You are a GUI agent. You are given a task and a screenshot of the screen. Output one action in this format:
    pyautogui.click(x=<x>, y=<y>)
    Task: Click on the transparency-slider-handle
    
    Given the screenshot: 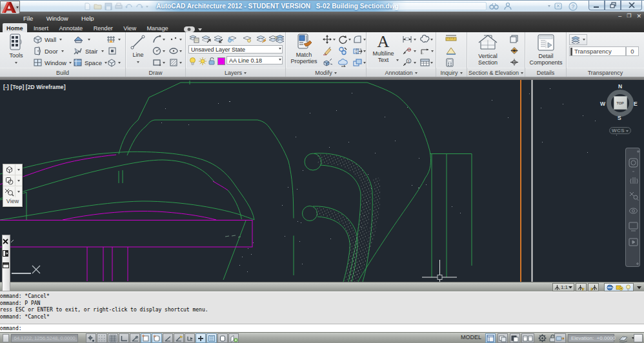 What is the action you would take?
    pyautogui.click(x=572, y=52)
    